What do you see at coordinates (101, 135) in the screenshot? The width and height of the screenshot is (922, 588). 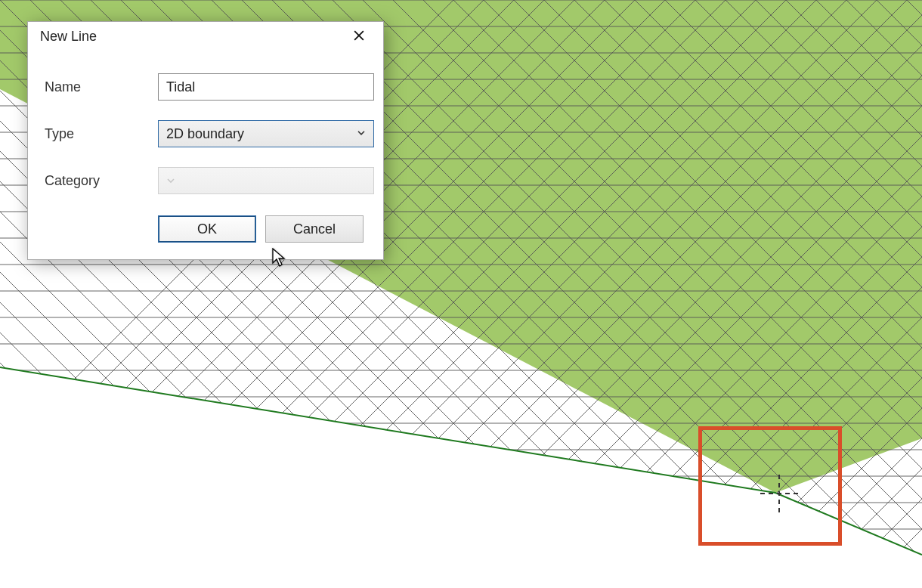 I see `label-type: Type` at bounding box center [101, 135].